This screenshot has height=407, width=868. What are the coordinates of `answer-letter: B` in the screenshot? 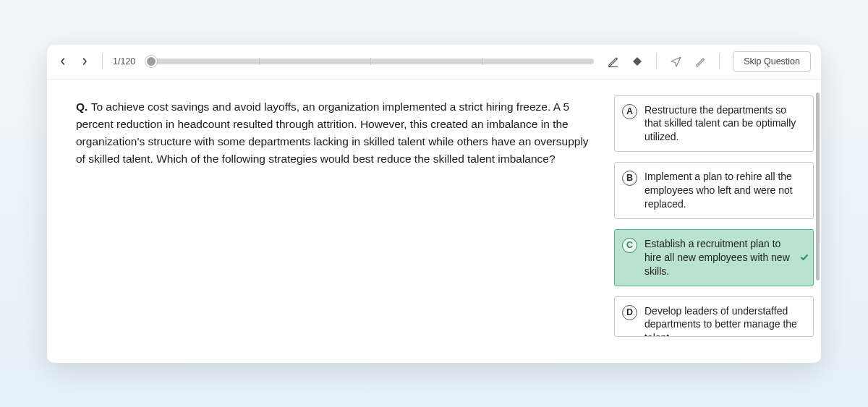 It's located at (629, 178).